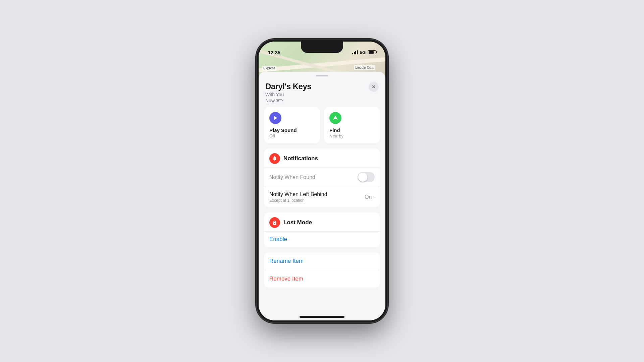 Image resolution: width=644 pixels, height=362 pixels. Describe the element at coordinates (322, 196) in the screenshot. I see `detail-sheet: Daryl's Keys With You Now ✕` at that location.